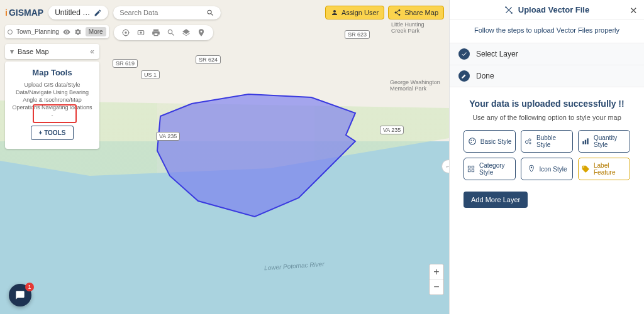 Image resolution: width=644 pixels, height=314 pixels. I want to click on map-tools-title: Map Tools, so click(52, 73).